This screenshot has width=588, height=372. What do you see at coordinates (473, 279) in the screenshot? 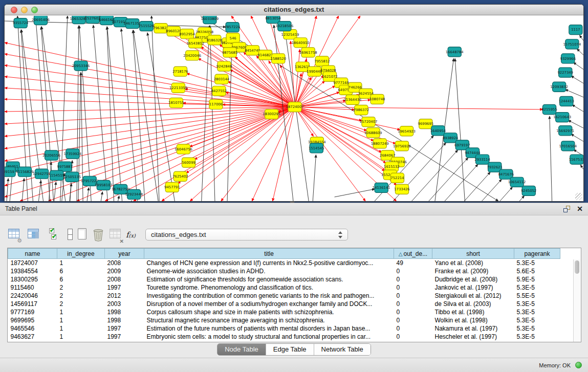
I see `table-cell: Dudbridge et al. (2008)` at bounding box center [473, 279].